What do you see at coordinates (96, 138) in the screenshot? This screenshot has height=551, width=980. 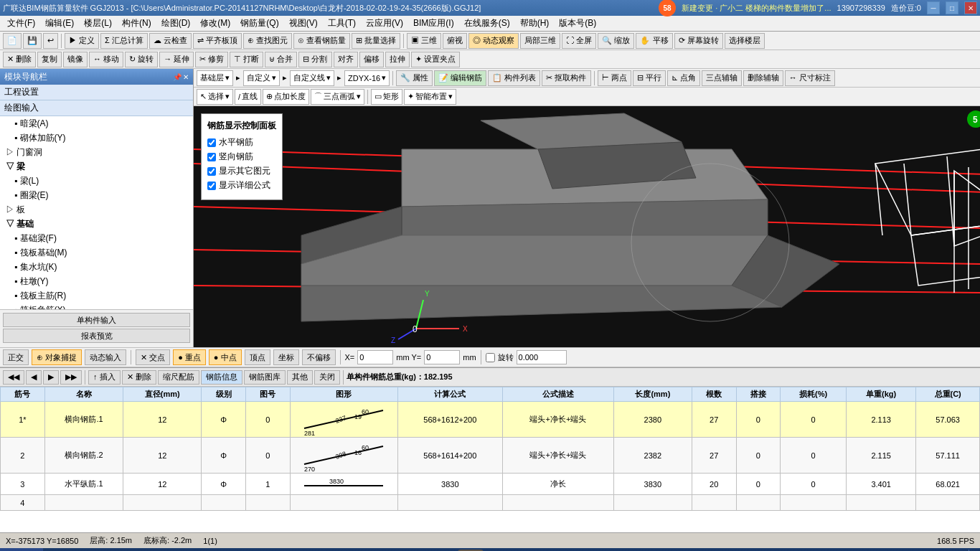 I see `tree-item-qitiY: ▪ 砌体加筋(Y)` at bounding box center [96, 138].